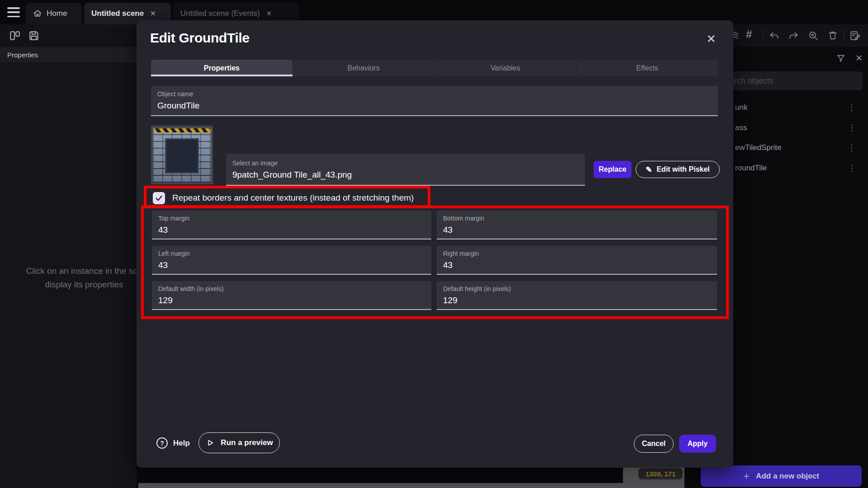 The width and height of the screenshot is (868, 488). What do you see at coordinates (749, 34) in the screenshot?
I see `grid-icon: #` at bounding box center [749, 34].